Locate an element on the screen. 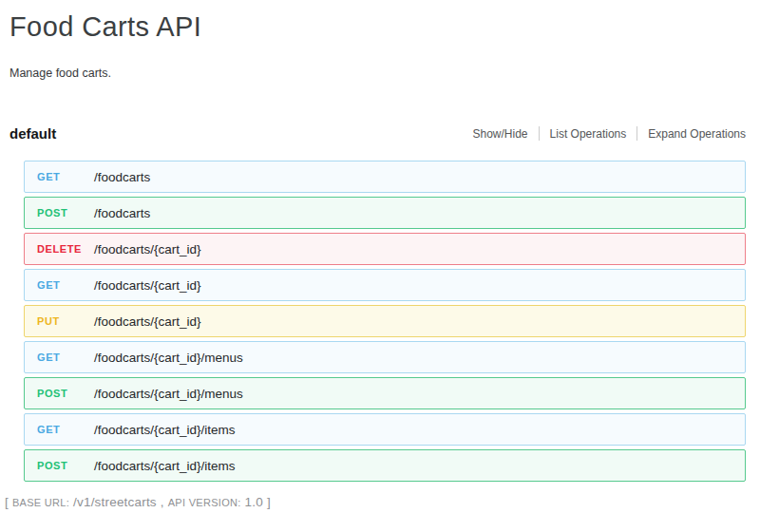 The width and height of the screenshot is (760, 532). endpoint-row: GET /foodcarts/{cart_id}/menus is located at coordinates (385, 357).